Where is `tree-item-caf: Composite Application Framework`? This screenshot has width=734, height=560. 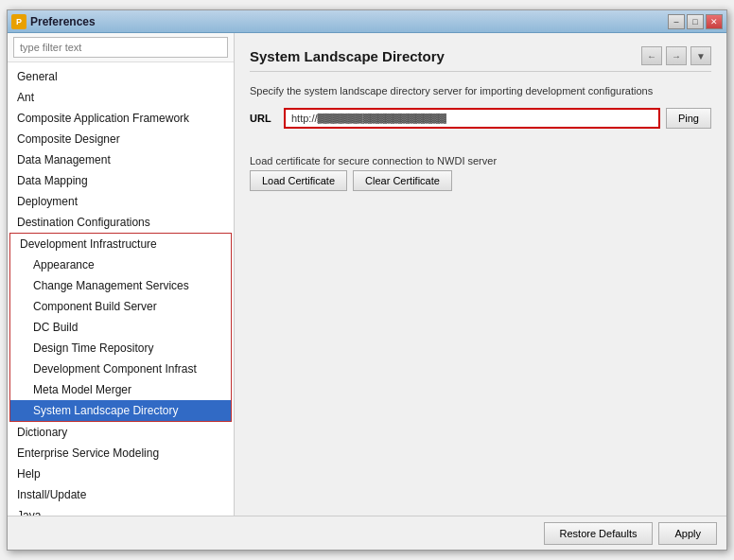 tree-item-caf: Composite Application Framework is located at coordinates (121, 118).